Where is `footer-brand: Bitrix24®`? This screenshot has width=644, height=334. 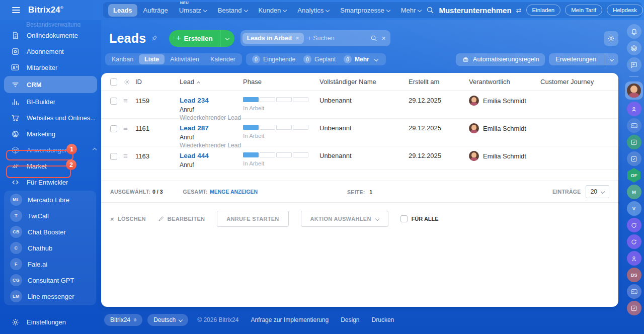 footer-brand: Bitrix24® is located at coordinates (123, 320).